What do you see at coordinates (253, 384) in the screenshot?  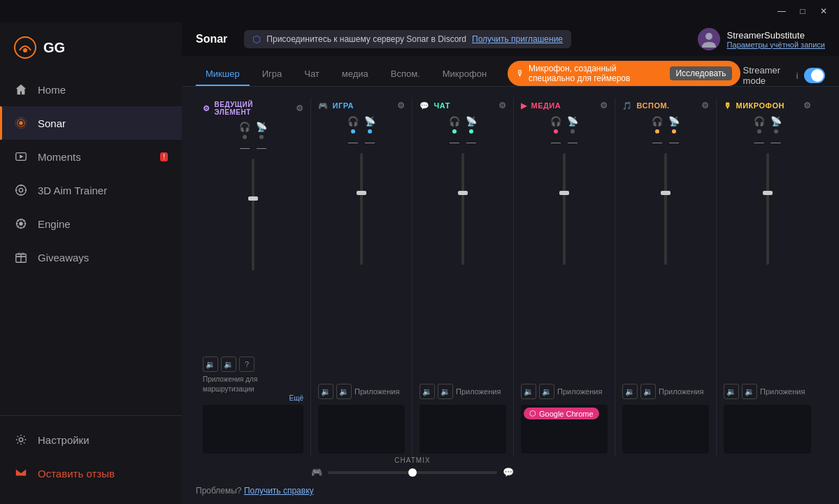 I see `master-apps-label: Приложения для маршрутизации` at bounding box center [253, 384].